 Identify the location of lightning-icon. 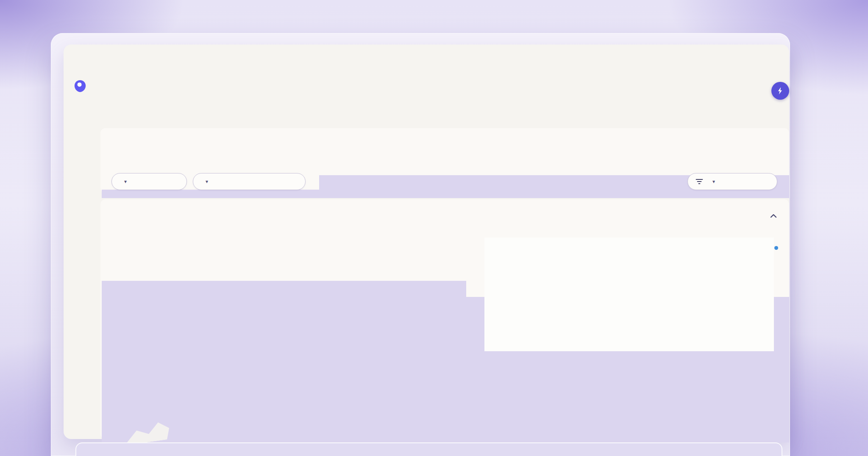
(780, 91).